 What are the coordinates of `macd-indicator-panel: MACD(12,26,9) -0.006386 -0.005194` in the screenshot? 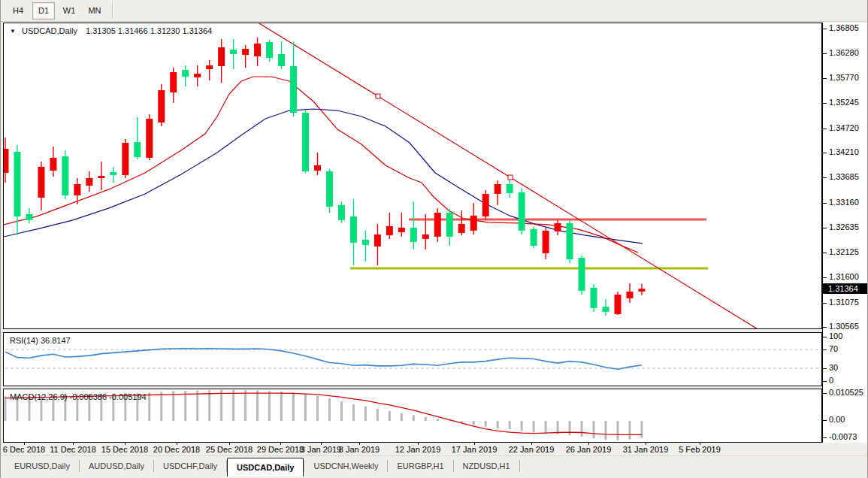 It's located at (413, 416).